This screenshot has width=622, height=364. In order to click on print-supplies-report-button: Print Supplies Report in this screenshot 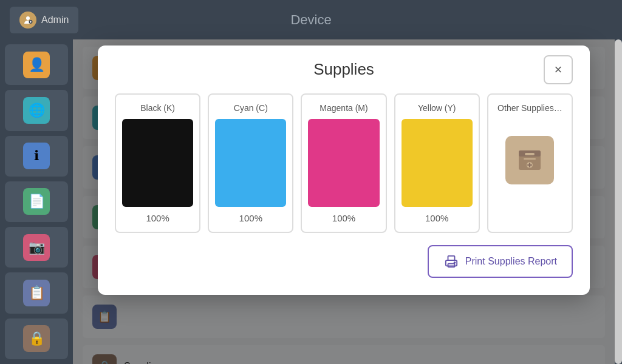, I will do `click(501, 261)`.